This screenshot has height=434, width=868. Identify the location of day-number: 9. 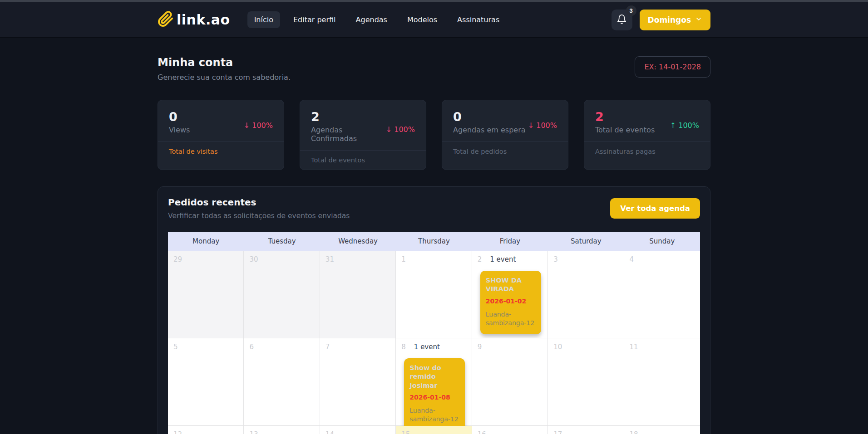
(480, 347).